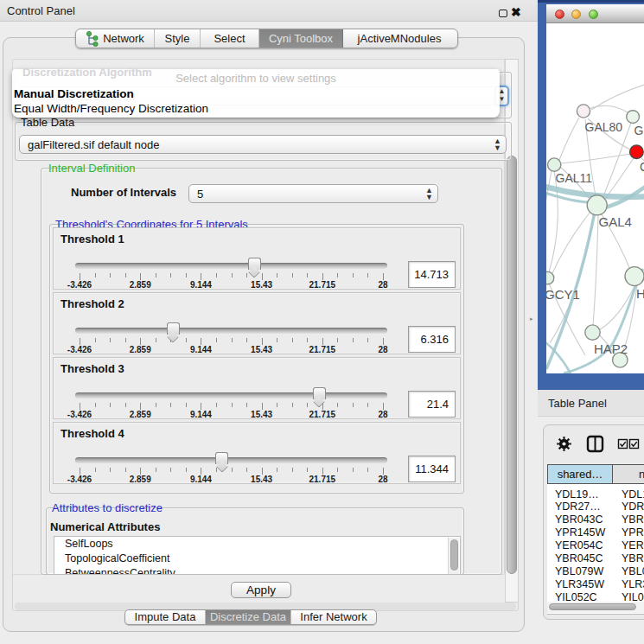 This screenshot has height=644, width=644. Describe the element at coordinates (604, 127) in the screenshot. I see `svg-text: GAL80` at that location.